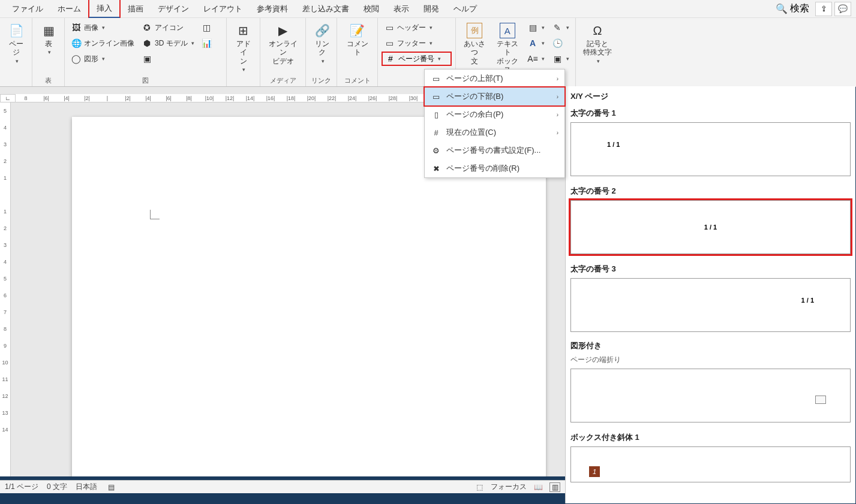  I want to click on search-icon: 🔍, so click(782, 8).